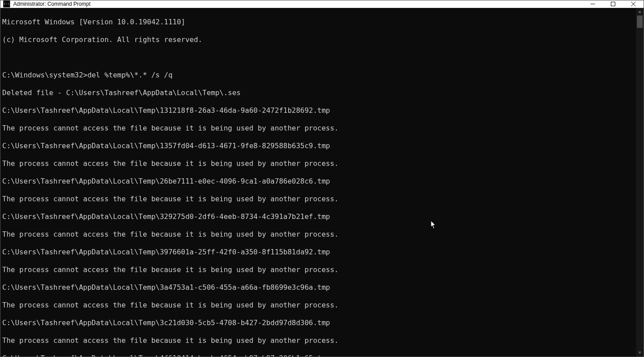 This screenshot has height=357, width=644. What do you see at coordinates (613, 4) in the screenshot?
I see `maximize-button` at bounding box center [613, 4].